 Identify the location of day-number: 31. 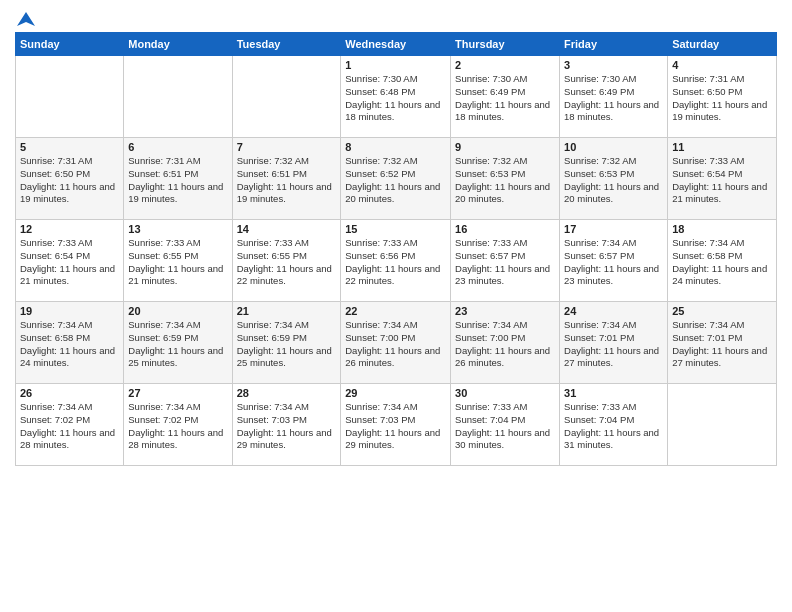
(614, 393).